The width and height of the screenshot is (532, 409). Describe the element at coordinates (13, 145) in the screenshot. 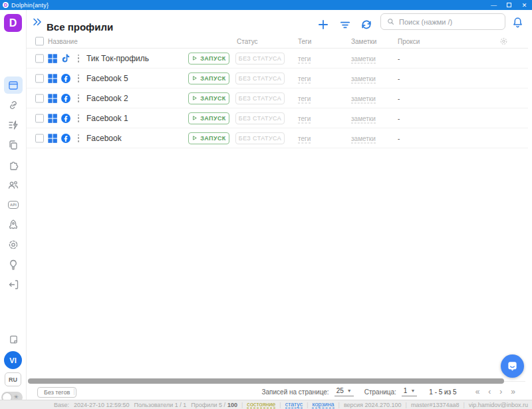

I see `sidebar-item-pages` at that location.